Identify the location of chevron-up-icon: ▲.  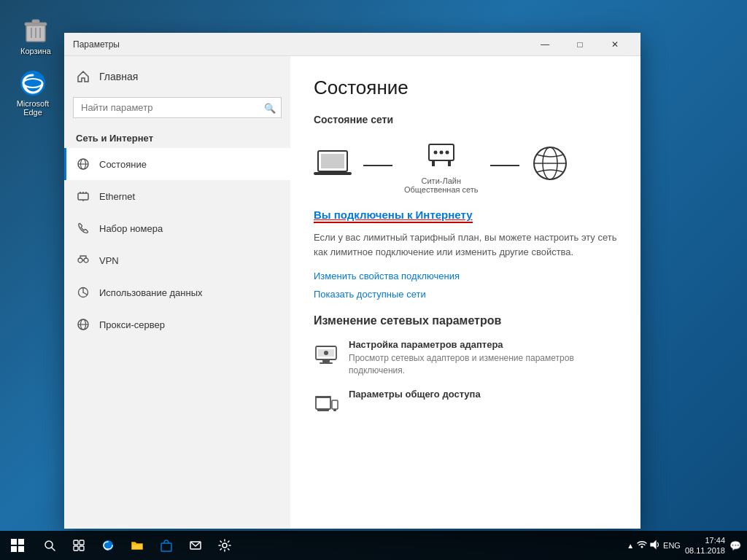
(630, 545).